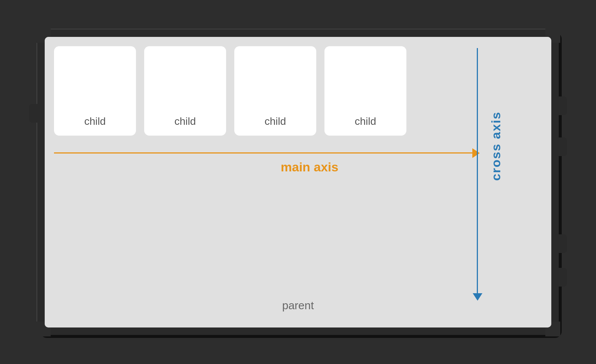 The image size is (596, 364). Describe the element at coordinates (496, 146) in the screenshot. I see `cross-axis-label: cross axis` at that location.